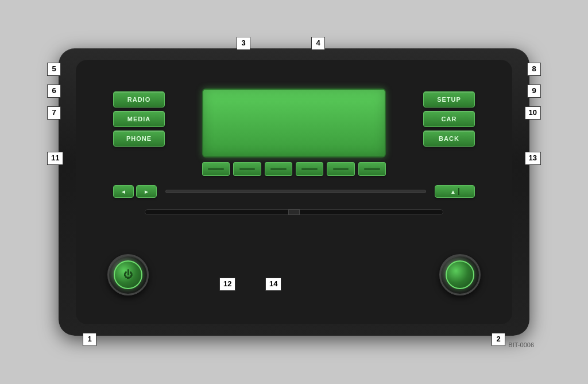  What do you see at coordinates (139, 139) in the screenshot?
I see `phone-button: PHONE` at bounding box center [139, 139].